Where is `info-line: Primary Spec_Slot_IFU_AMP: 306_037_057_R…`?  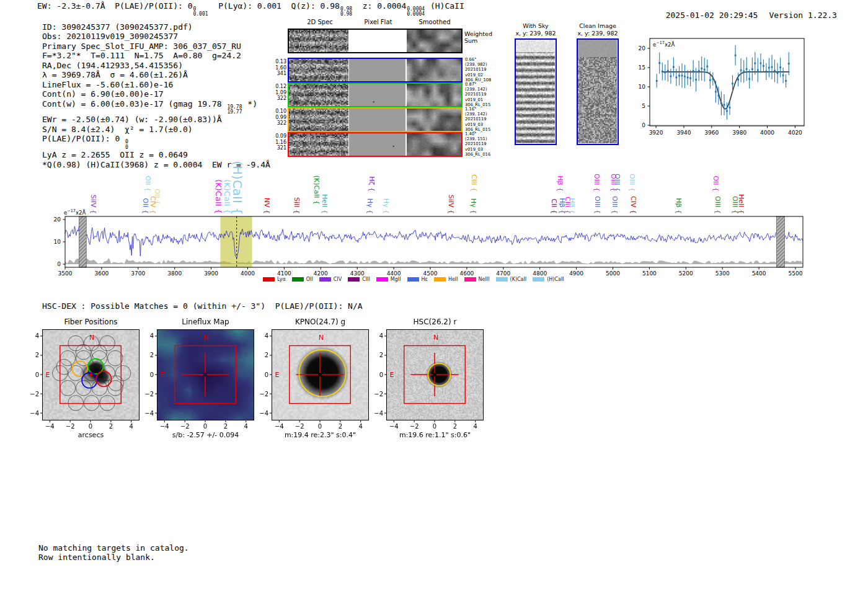
info-line: Primary Spec_Slot_IFU_AMP: 306_037_057_R… is located at coordinates (156, 46).